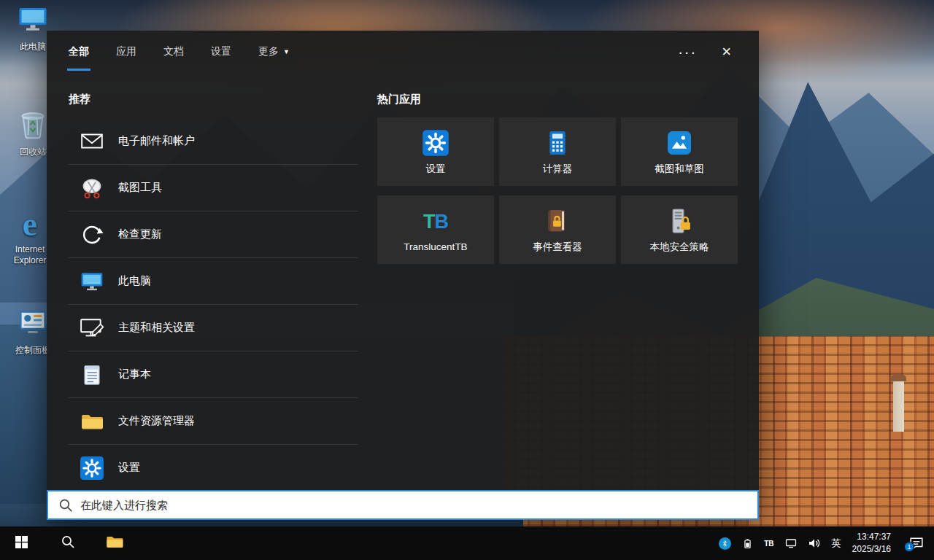 Image resolution: width=934 pixels, height=560 pixels. Describe the element at coordinates (213, 327) in the screenshot. I see `recommended-item-themes: 主题和相关设置` at that location.